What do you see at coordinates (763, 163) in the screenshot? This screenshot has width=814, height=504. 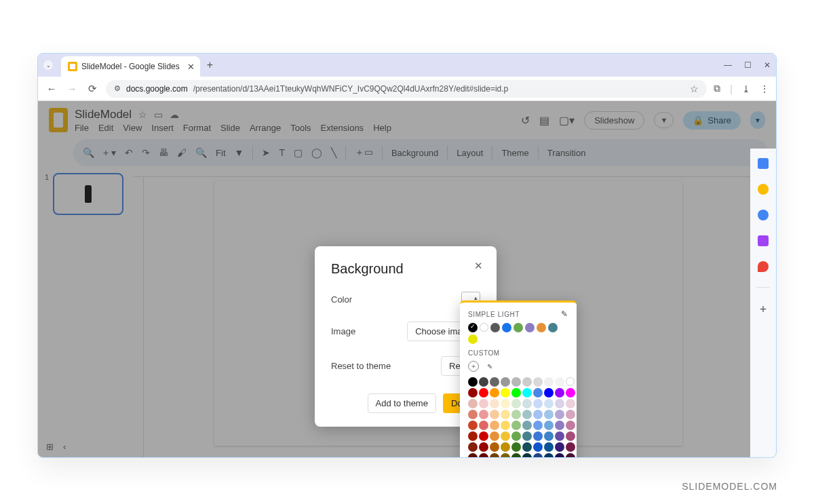 I see `calendar-icon` at bounding box center [763, 163].